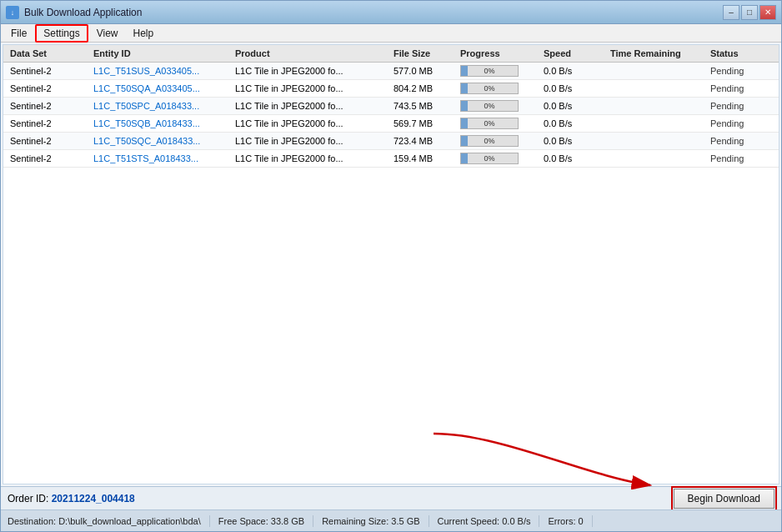  What do you see at coordinates (108, 33) in the screenshot?
I see `menu-view: View` at bounding box center [108, 33].